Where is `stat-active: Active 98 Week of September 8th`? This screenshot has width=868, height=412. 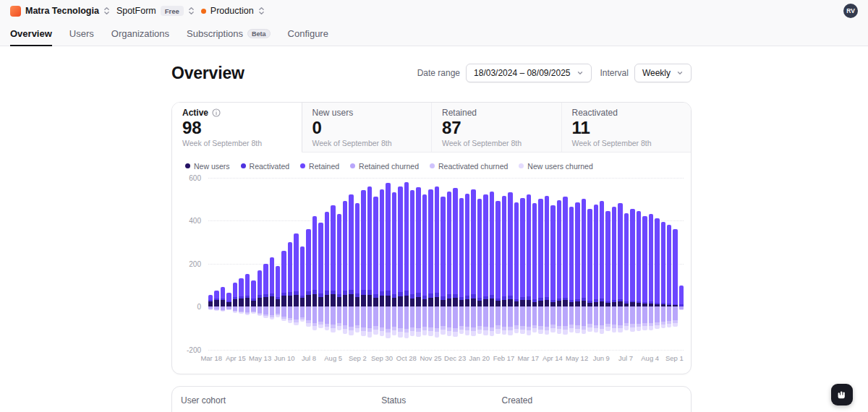 stat-active: Active 98 Week of September 8th is located at coordinates (237, 127).